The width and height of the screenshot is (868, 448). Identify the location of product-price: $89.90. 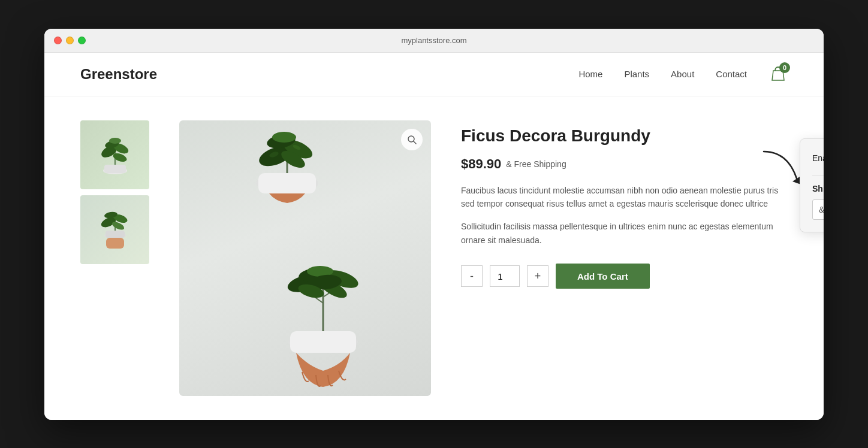
(481, 164).